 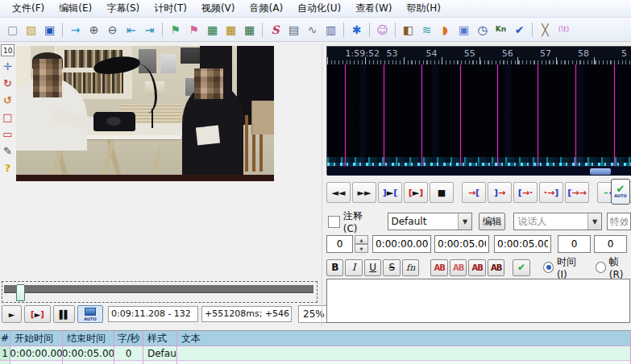 What do you see at coordinates (31, 29) in the screenshot?
I see `open-subtitles-icon: ▨` at bounding box center [31, 29].